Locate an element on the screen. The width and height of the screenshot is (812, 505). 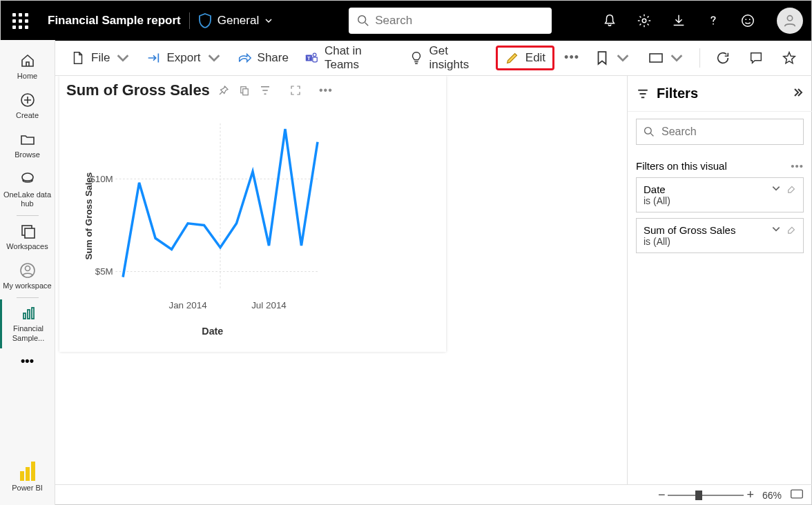
person-icon is located at coordinates (790, 21).